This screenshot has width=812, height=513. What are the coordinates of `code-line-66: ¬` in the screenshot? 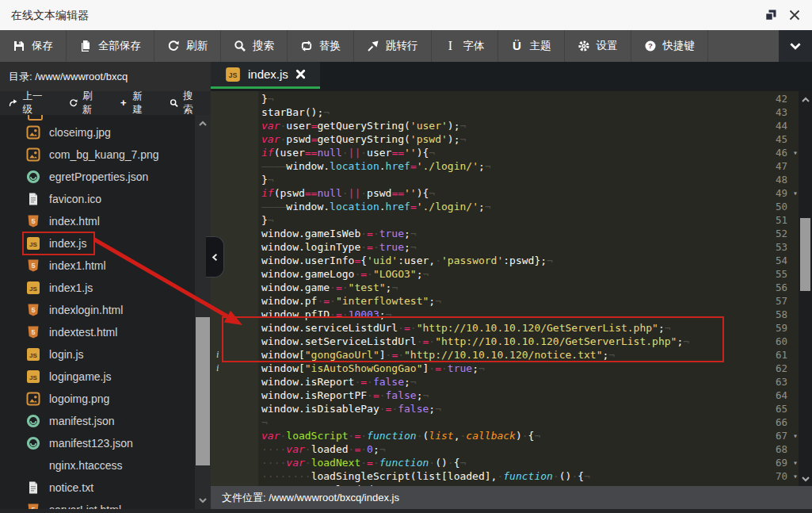 It's located at (523, 422).